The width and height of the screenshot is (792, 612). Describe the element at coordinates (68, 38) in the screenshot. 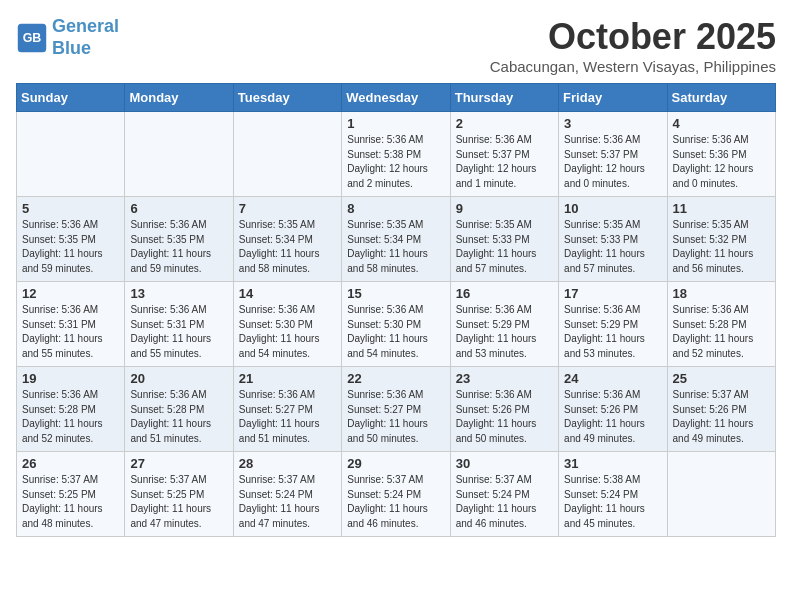

I see `logo: GB General Blue` at that location.